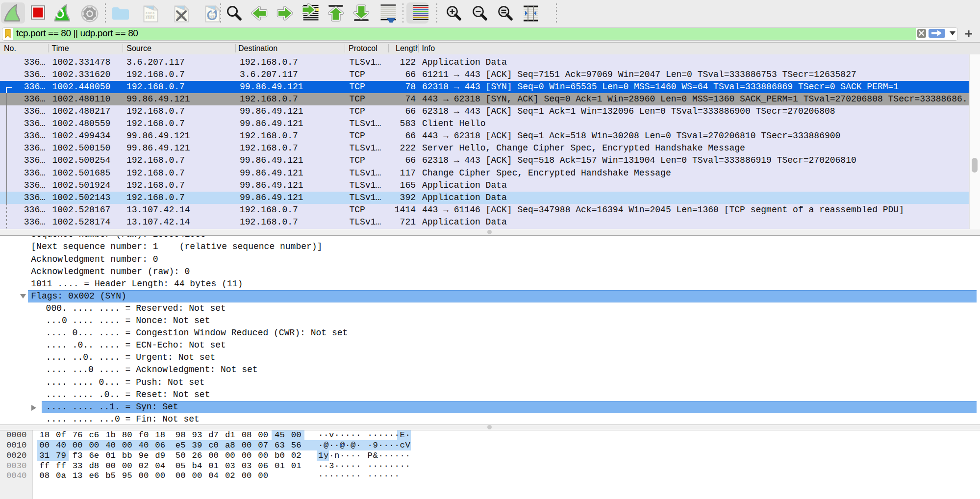  Describe the element at coordinates (150, 19) in the screenshot. I see `svg-text: 01010` at that location.